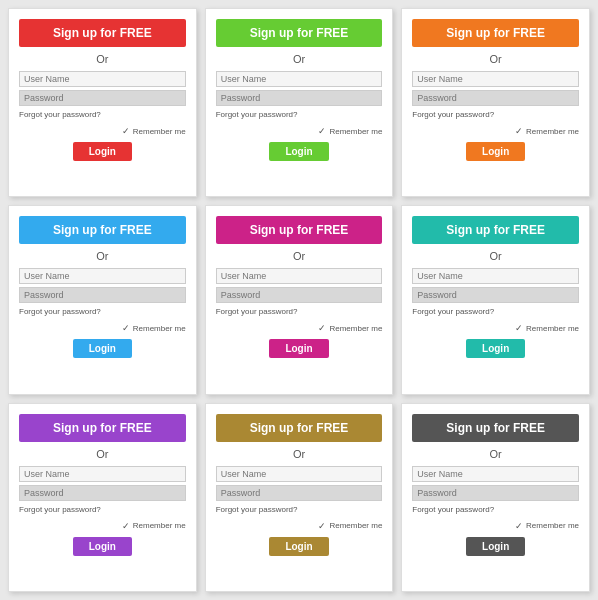 This screenshot has height=600, width=598. I want to click on or-text-6: Or, so click(496, 256).